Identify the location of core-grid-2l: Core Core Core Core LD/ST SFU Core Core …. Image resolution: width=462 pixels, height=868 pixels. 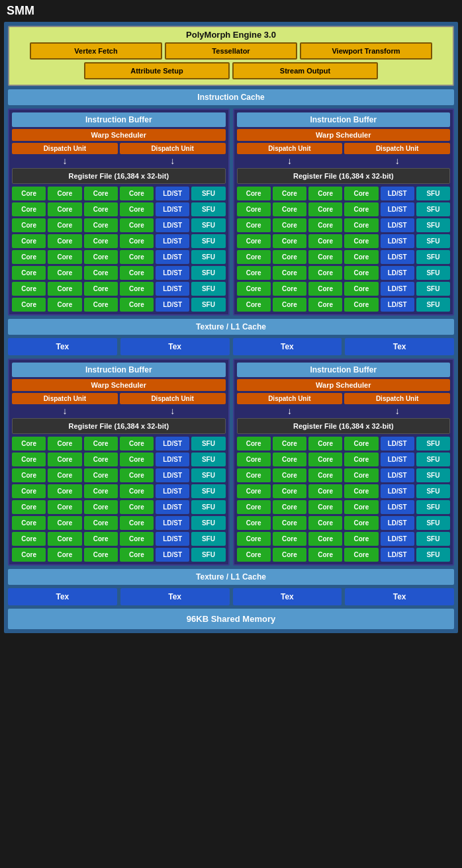
(119, 499).